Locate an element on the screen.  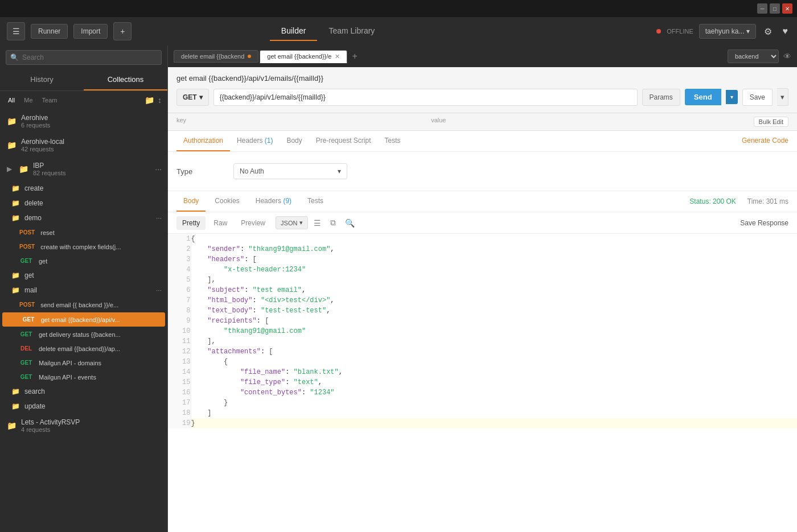
eye-icon: 👁 is located at coordinates (787, 56).